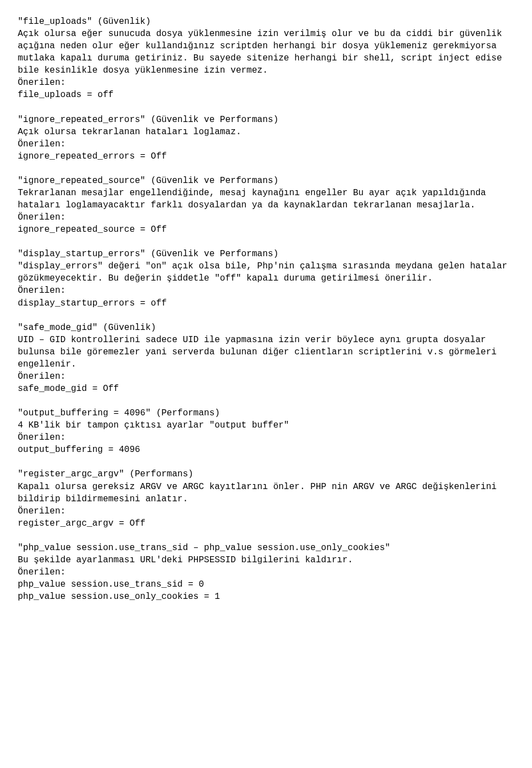 This screenshot has height=768, width=532. I want to click on text-line: Açık olursa eğer sunucuda dosya yüklenme…, so click(266, 52).